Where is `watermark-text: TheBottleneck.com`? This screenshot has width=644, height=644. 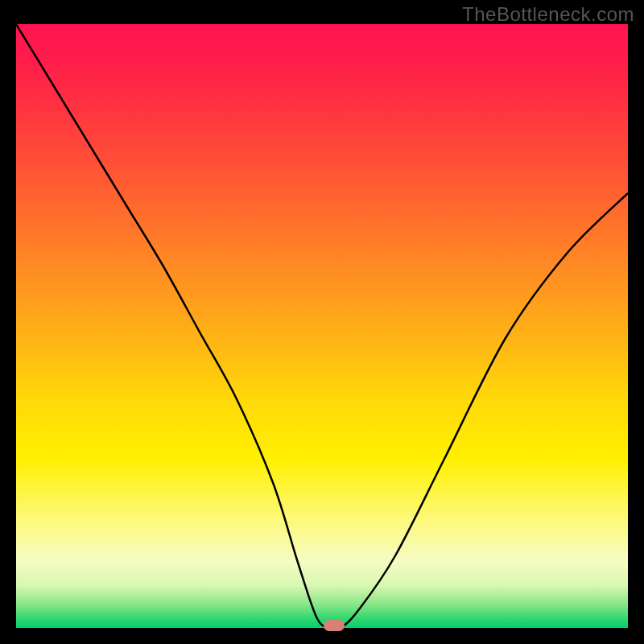 watermark-text: TheBottleneck.com is located at coordinates (548, 14).